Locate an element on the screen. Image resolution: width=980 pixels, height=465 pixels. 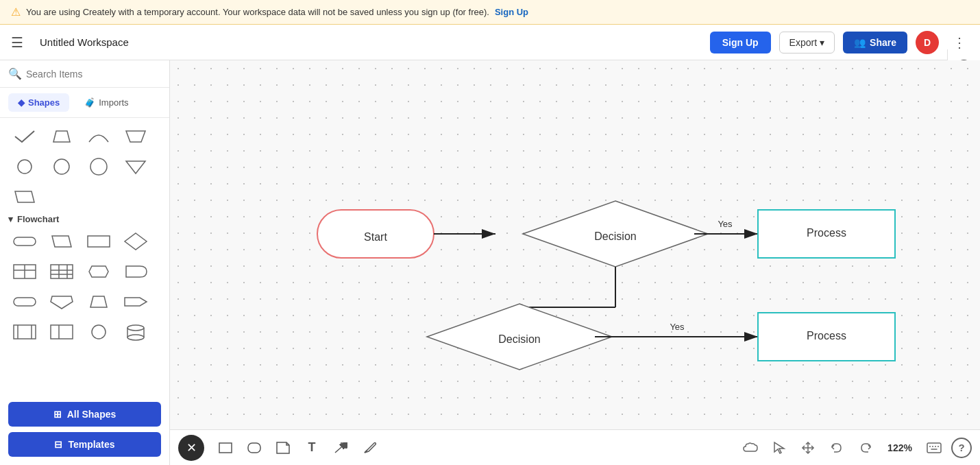
shape-circle-fc is located at coordinates (99, 332).